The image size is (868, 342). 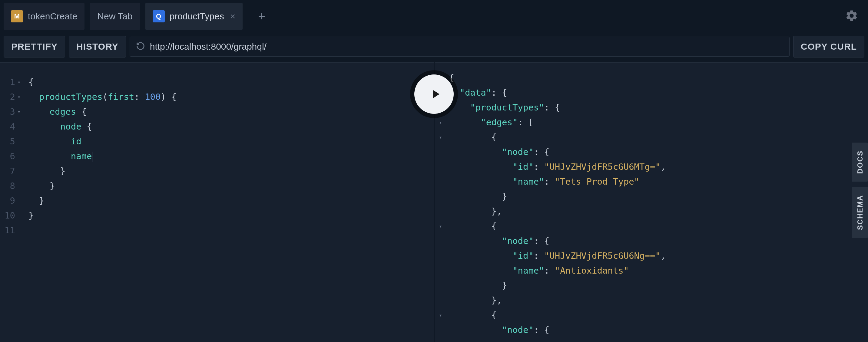 I want to click on toolbar: PRETTIFY HISTORY COPY CURL, so click(x=434, y=47).